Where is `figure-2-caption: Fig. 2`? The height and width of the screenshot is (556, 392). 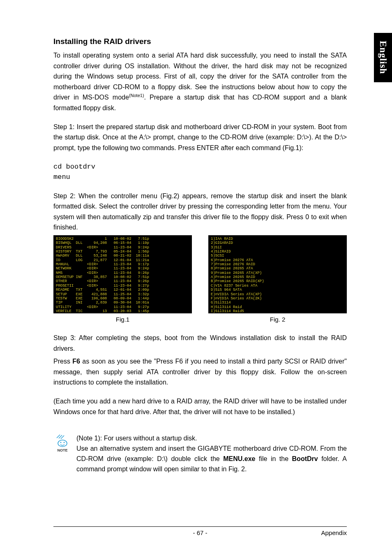 figure-2-caption: Fig. 2 is located at coordinates (278, 319).